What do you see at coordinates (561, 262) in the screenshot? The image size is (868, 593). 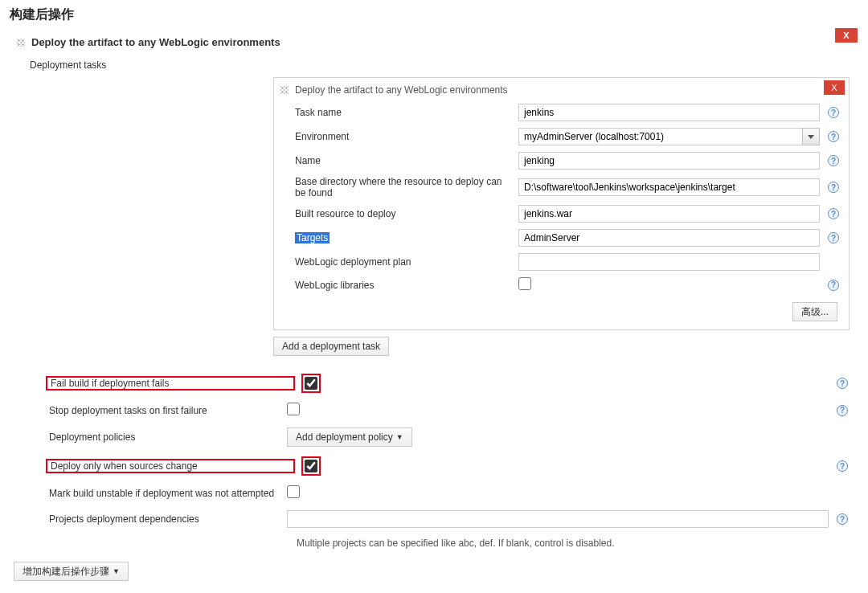 I see `row-plan: WebLogic deployment plan` at bounding box center [561, 262].